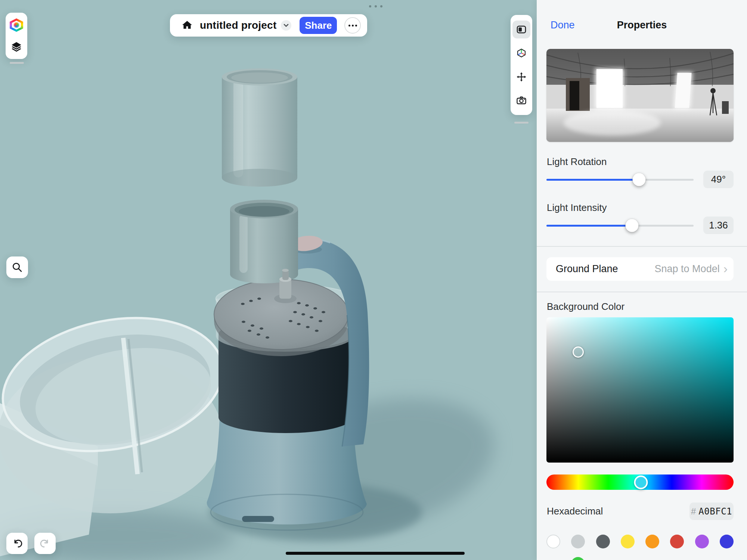 This screenshot has height=560, width=747. What do you see at coordinates (640, 482) in the screenshot?
I see `hue-slider` at bounding box center [640, 482].